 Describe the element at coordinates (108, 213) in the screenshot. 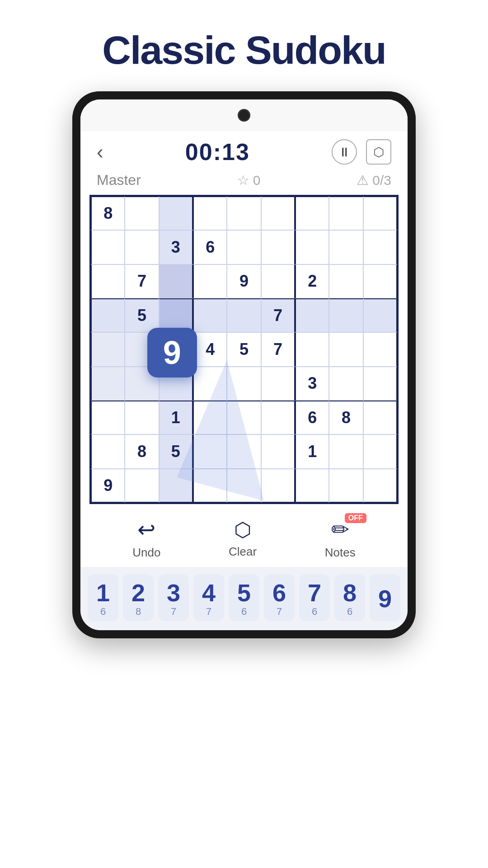

I see `cell-0: 8` at that location.